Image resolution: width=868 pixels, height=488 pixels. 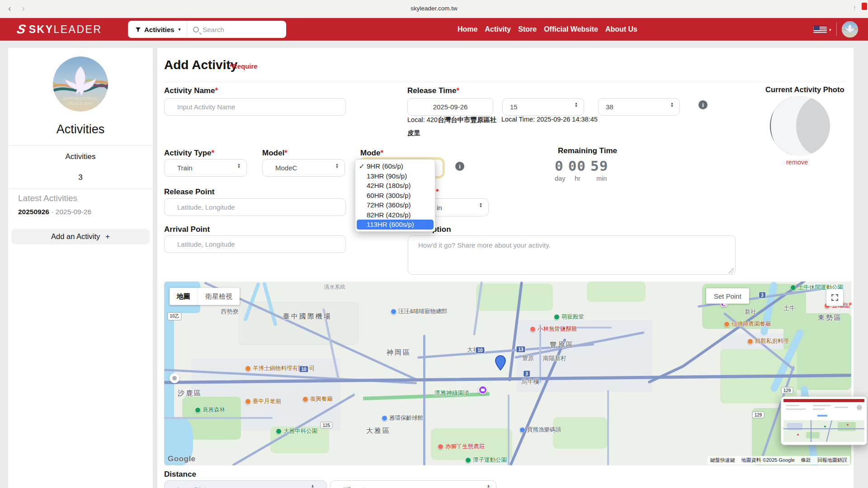 I want to click on nav-link: About Us, so click(x=621, y=29).